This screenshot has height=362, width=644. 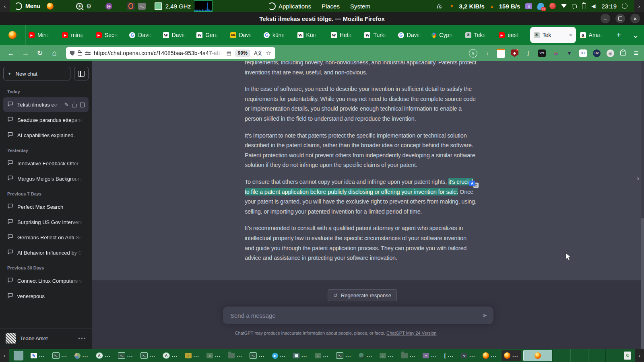 I want to click on sidebar-chat-item: AI Behavior Influenced by Chat, so click(x=46, y=253).